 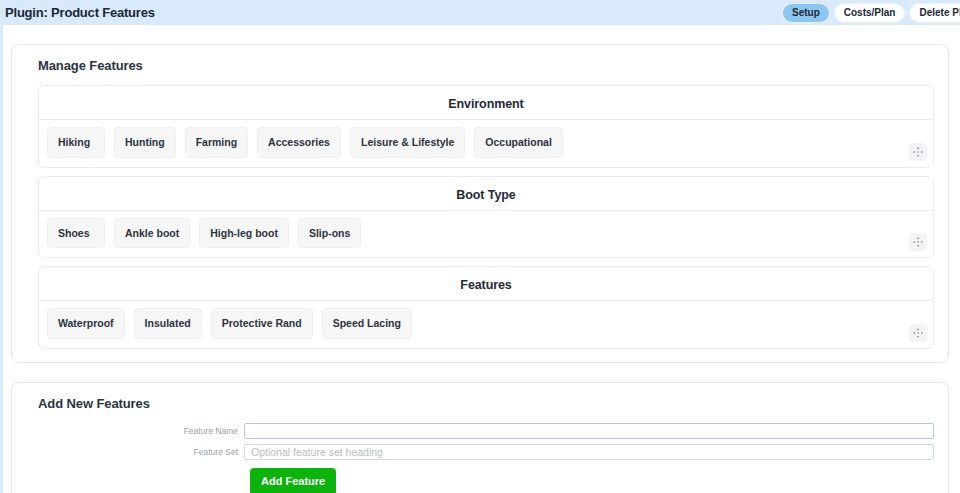 I want to click on add-feature-button: Add Feature, so click(x=293, y=480).